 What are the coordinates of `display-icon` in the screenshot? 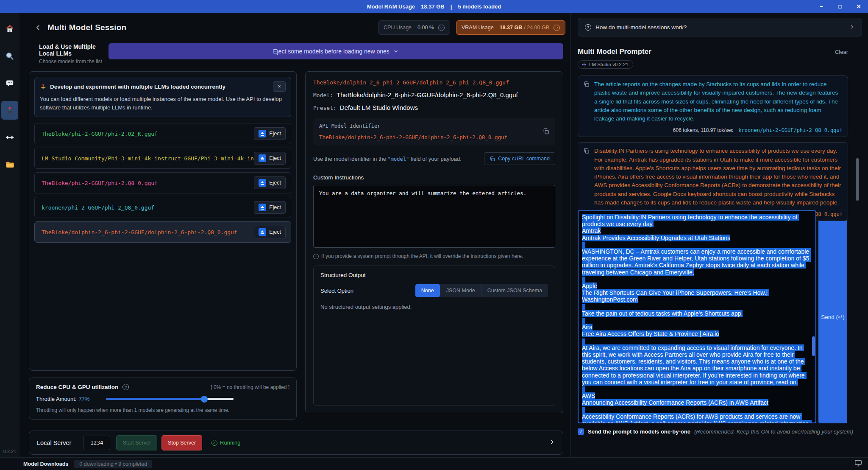 It's located at (858, 464).